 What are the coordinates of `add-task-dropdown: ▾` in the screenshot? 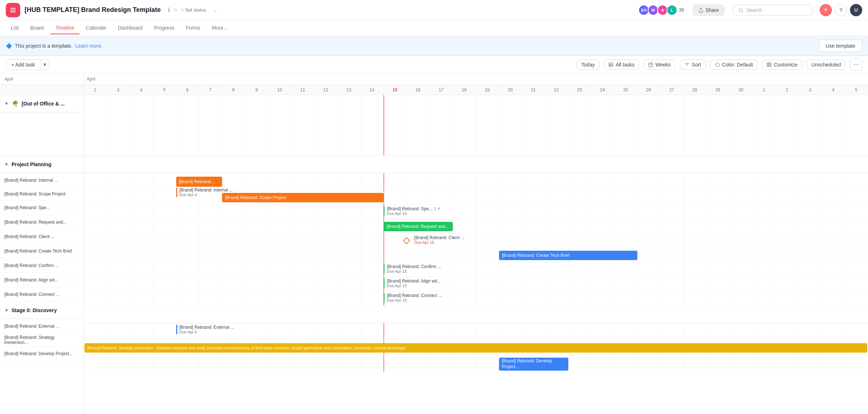 It's located at (45, 64).